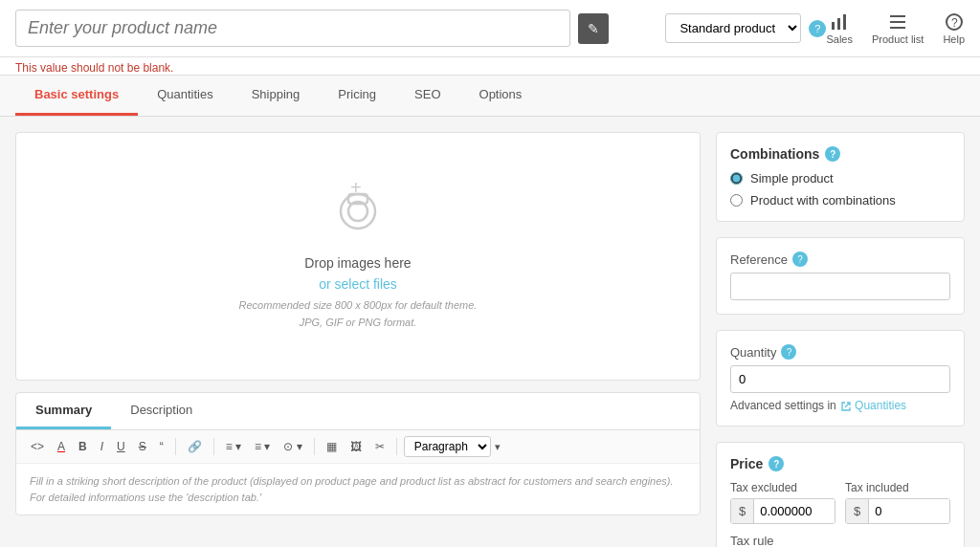 This screenshot has width=980, height=547. What do you see at coordinates (743, 511) in the screenshot?
I see `currency-symbol-1: $` at bounding box center [743, 511].